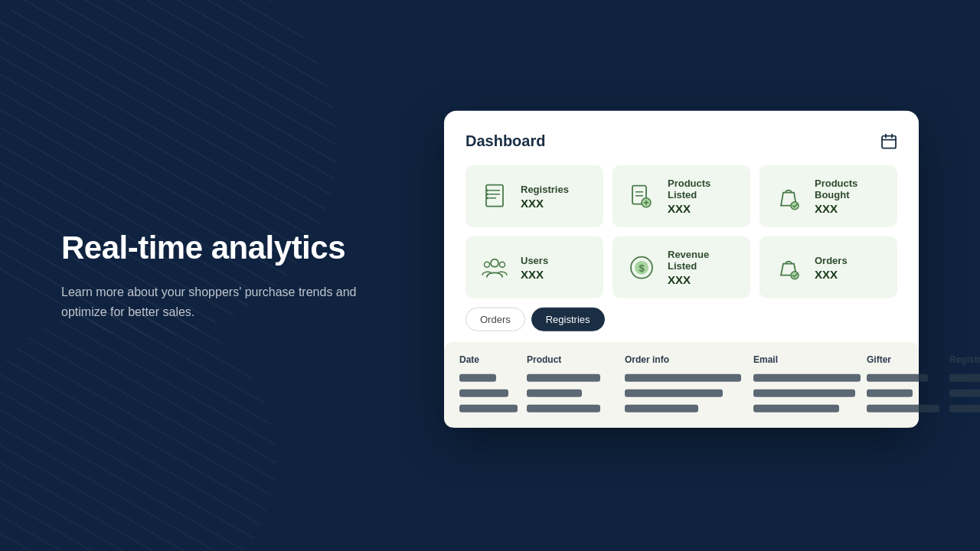 This screenshot has height=551, width=980. Describe the element at coordinates (545, 188) in the screenshot. I see `stat-label-registries: Registries` at that location.